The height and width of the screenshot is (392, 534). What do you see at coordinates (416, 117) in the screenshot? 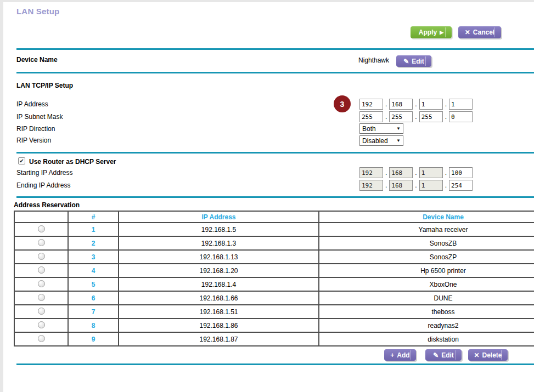
I see `subnet-mask-inputs: . . .` at bounding box center [416, 117].